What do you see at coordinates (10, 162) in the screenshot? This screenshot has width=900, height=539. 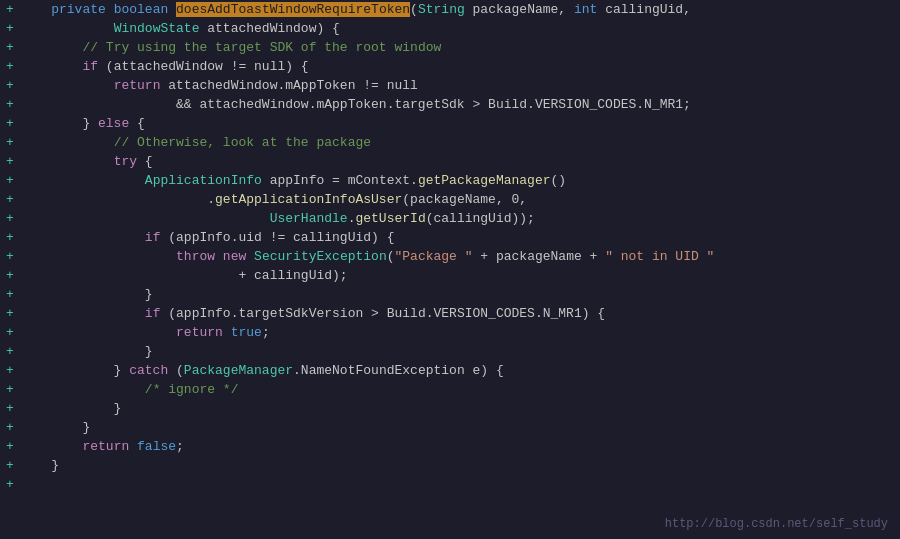 I see `line-plus-9: +` at bounding box center [10, 162].